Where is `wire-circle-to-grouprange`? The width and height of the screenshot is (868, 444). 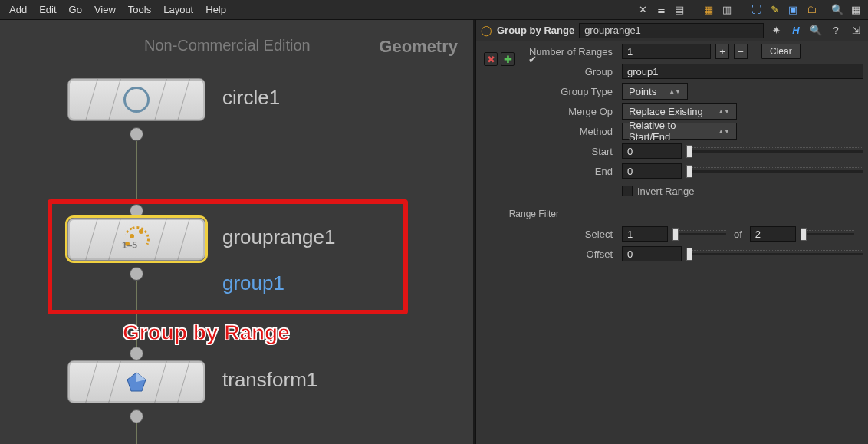
wire-circle-to-grouprange is located at coordinates (136, 173).